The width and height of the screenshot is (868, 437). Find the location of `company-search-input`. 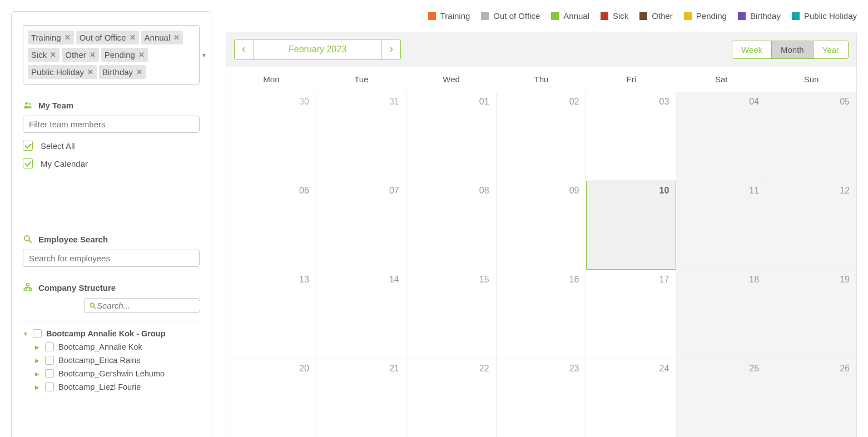

company-search-input is located at coordinates (150, 306).